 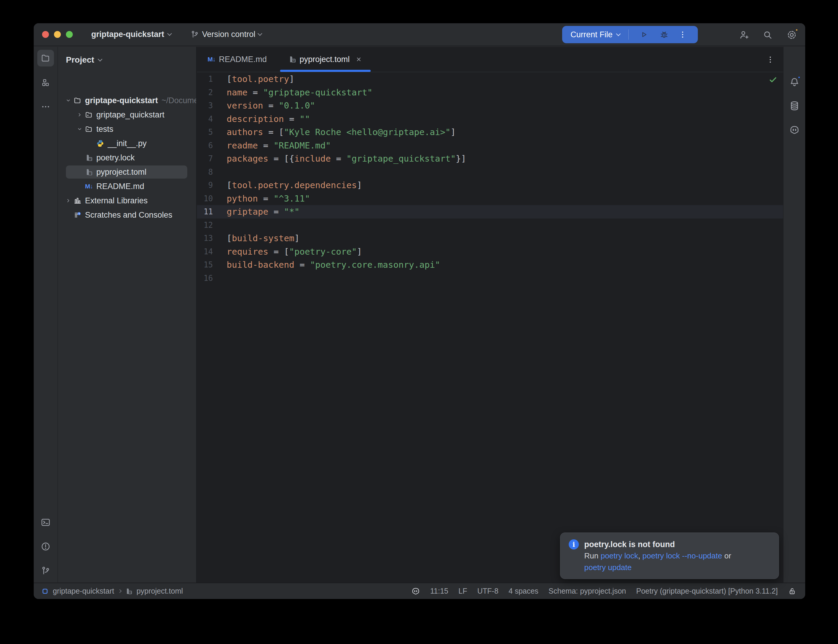 I want to click on code-line-14: 14requires = ["poetry-core"], so click(x=490, y=251).